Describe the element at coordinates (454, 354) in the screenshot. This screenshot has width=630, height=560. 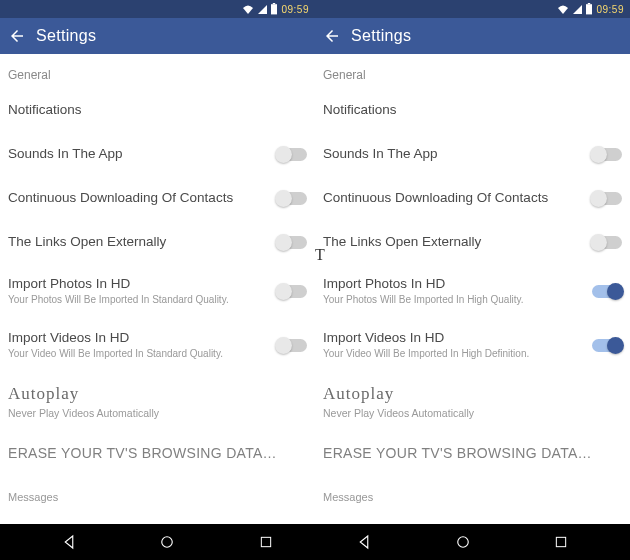
I see `sub-videos: Your Video Will Be Imported In High Defi…` at that location.